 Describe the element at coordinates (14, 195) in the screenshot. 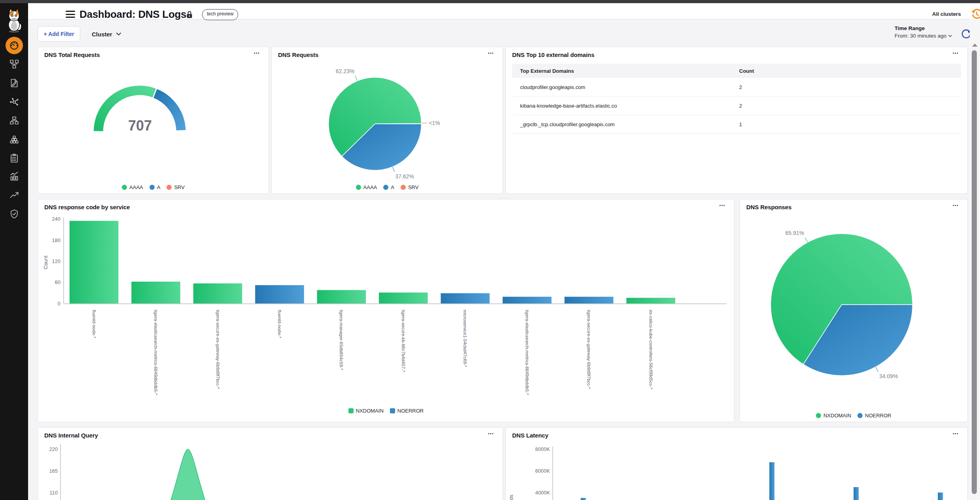

I see `sidebar-item-trends` at that location.